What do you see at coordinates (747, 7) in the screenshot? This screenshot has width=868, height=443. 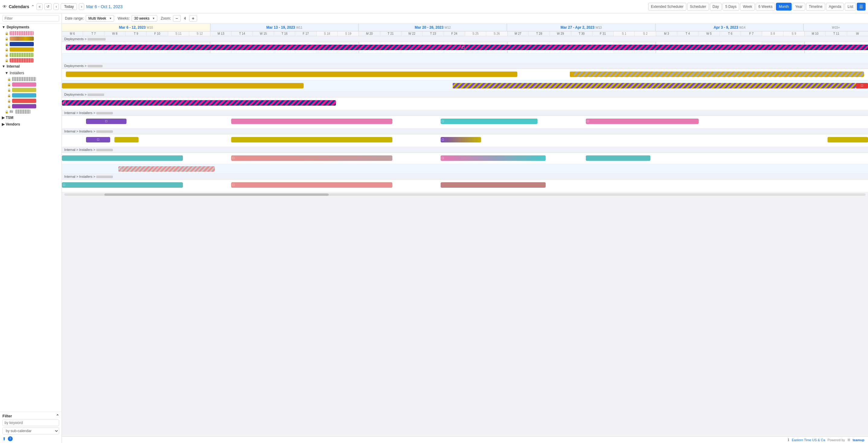 I see `view-week-button: Week` at bounding box center [747, 7].